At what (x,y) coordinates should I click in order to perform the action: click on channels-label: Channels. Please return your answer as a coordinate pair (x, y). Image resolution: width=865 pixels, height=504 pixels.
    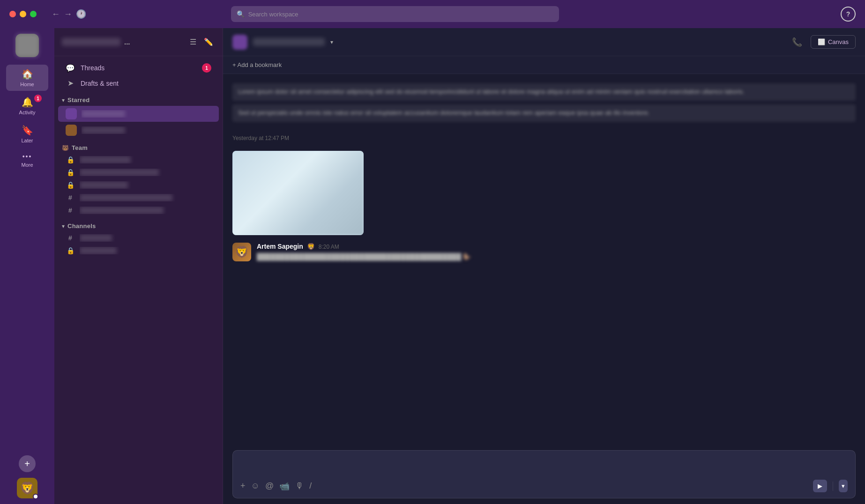
    Looking at the image, I should click on (82, 226).